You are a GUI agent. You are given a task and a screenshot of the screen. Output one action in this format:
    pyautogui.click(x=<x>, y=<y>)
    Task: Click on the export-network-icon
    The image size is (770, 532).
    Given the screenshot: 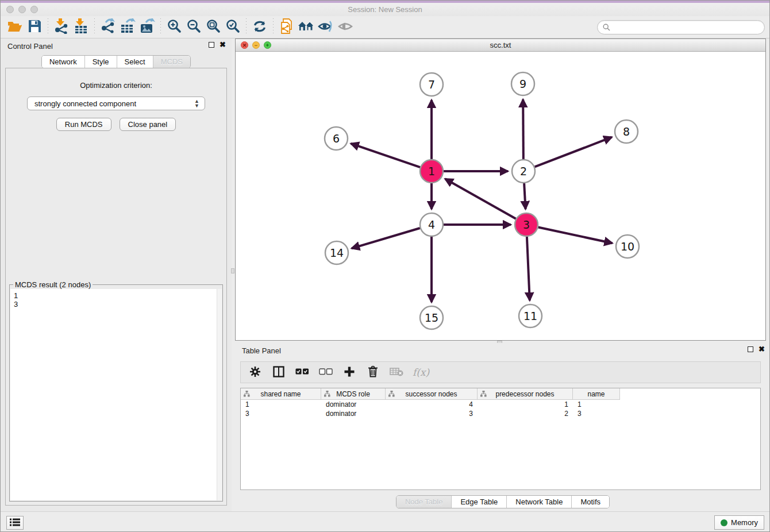 What is the action you would take?
    pyautogui.click(x=108, y=27)
    